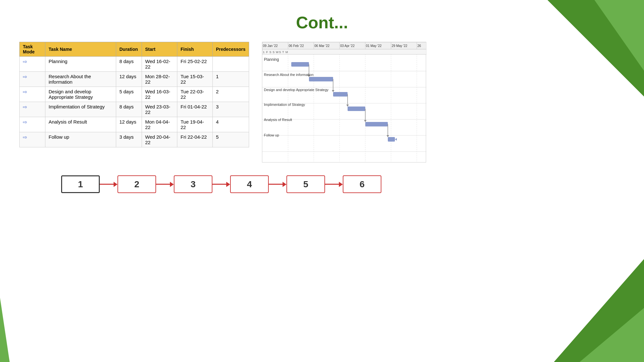 The width and height of the screenshot is (644, 362). I want to click on sequence-box-5: 5, so click(306, 184).